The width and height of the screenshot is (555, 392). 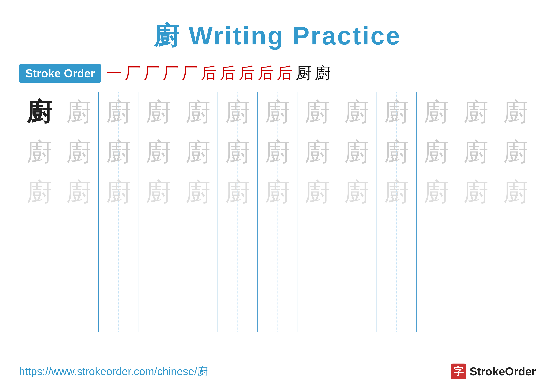 What do you see at coordinates (516, 152) in the screenshot?
I see `grid-cell-2-13: 廚` at bounding box center [516, 152].